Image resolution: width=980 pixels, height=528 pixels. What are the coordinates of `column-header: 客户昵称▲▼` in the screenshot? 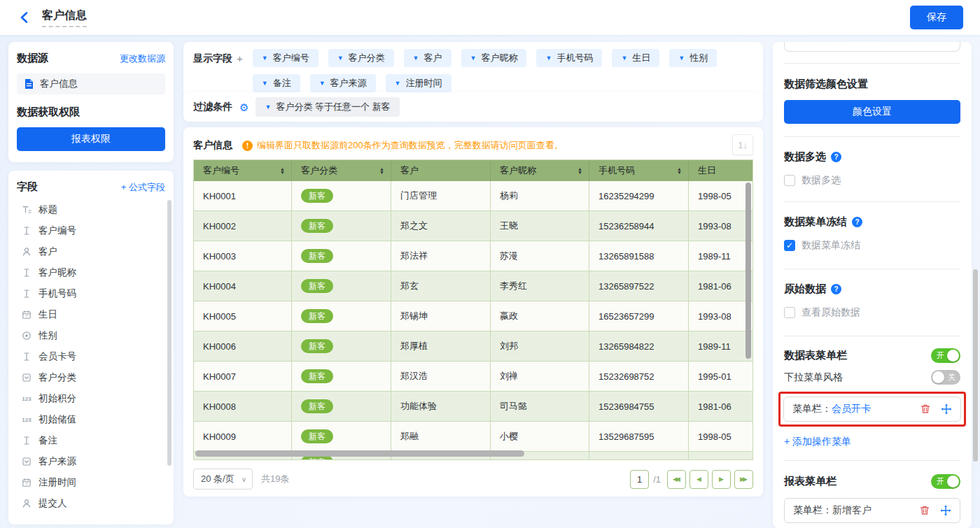 It's located at (540, 171).